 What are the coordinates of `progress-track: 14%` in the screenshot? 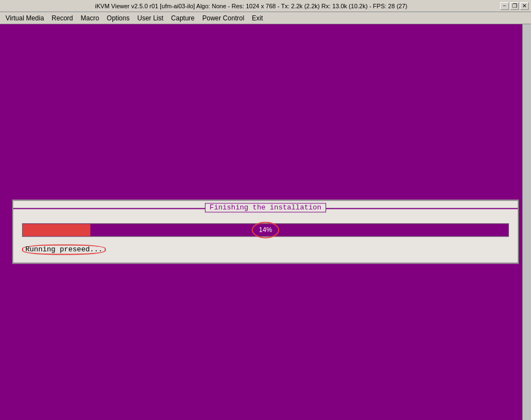 It's located at (266, 230).